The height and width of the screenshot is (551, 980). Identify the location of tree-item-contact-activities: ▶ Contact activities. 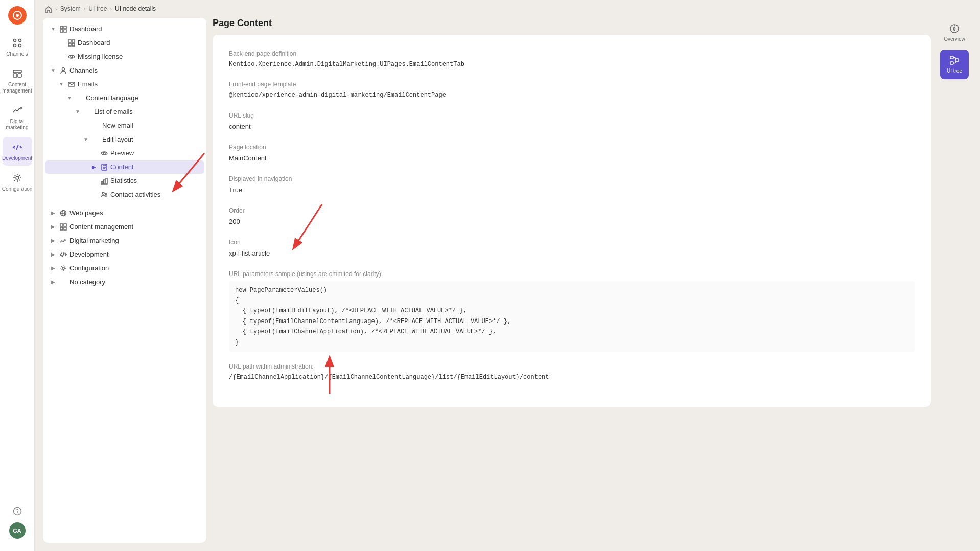
(125, 195).